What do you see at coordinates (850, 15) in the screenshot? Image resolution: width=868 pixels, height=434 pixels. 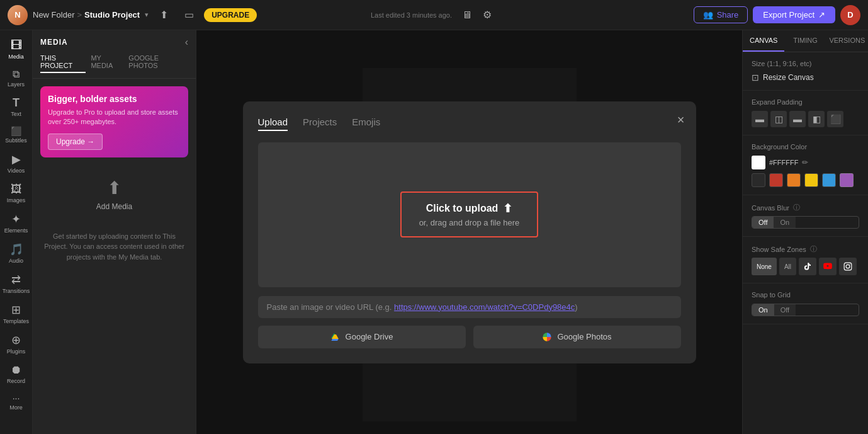 I see `user-avatar: D` at bounding box center [850, 15].